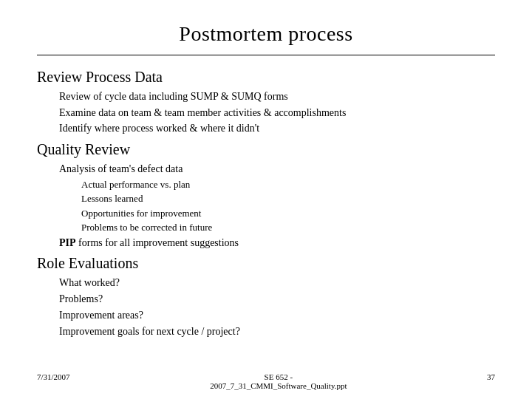  What do you see at coordinates (266, 55) in the screenshot?
I see `title-divider` at bounding box center [266, 55].